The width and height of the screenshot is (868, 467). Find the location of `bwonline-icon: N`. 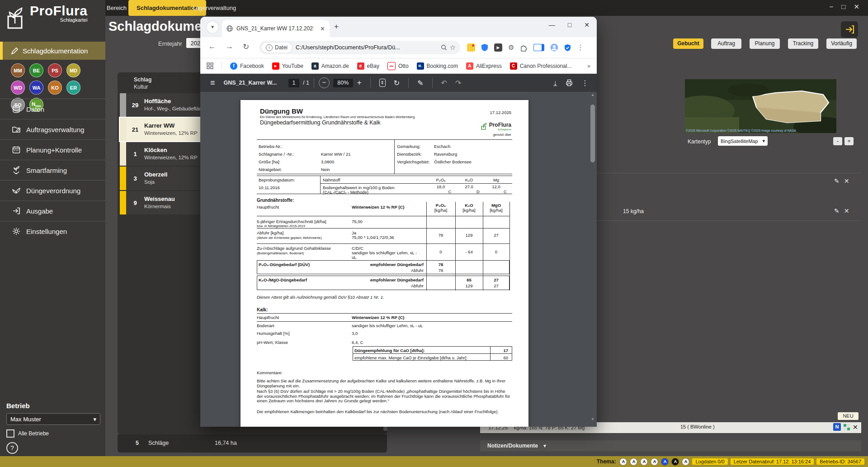

bwonline-icon: N is located at coordinates (837, 427).